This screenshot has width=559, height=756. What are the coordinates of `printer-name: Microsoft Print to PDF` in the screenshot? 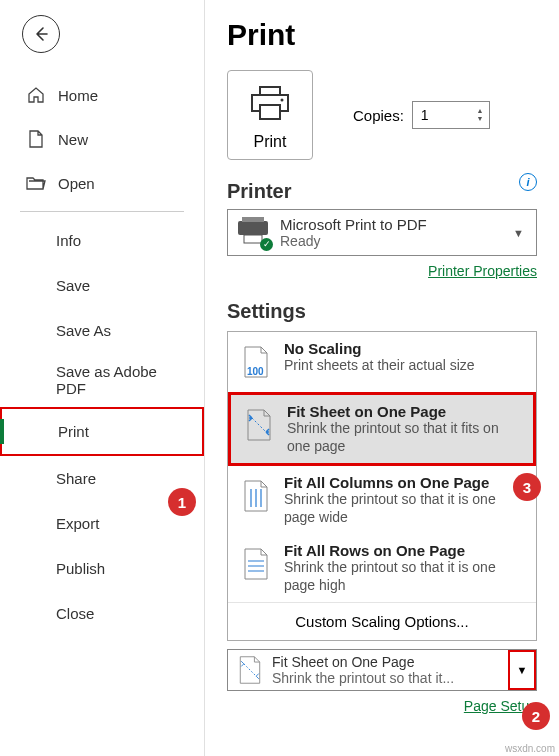 It's located at (396, 224).